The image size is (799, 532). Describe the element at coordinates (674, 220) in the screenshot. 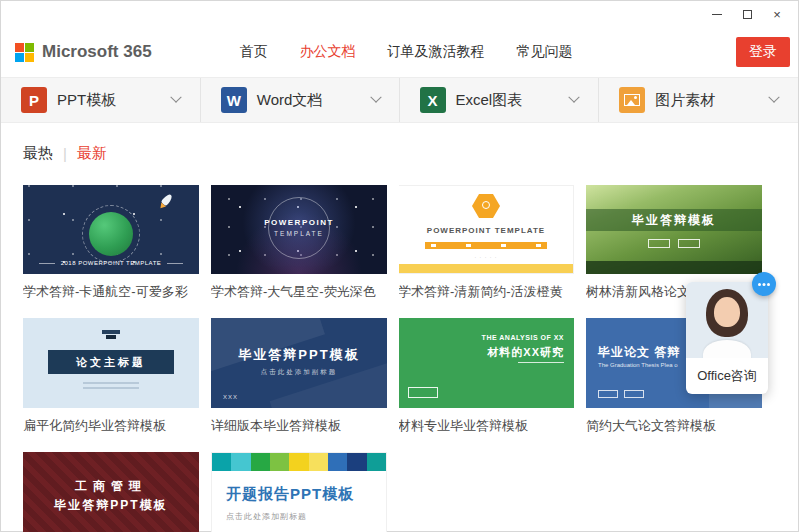

I see `thumb-title-band: 毕业答辩模板` at that location.